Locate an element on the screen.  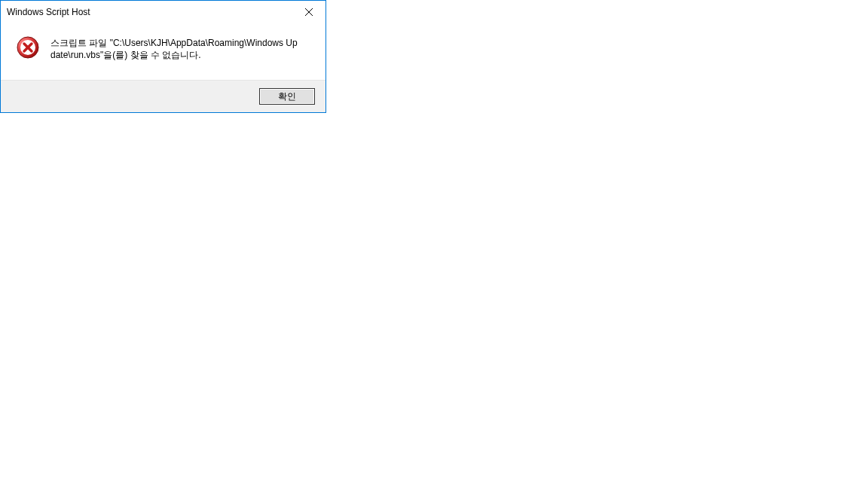
ok-button: 확인 is located at coordinates (287, 96).